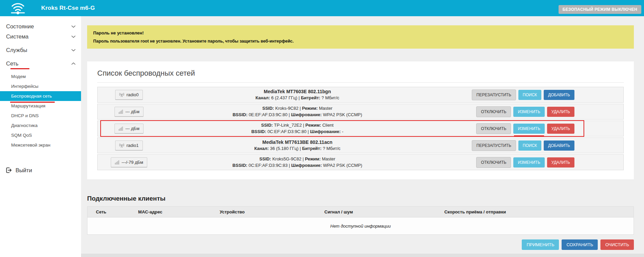 The width and height of the screenshot is (644, 257). Describe the element at coordinates (361, 221) in the screenshot. I see `clients-table: Сеть MAC-адрес Устройство Сигнал / шум С…` at that location.